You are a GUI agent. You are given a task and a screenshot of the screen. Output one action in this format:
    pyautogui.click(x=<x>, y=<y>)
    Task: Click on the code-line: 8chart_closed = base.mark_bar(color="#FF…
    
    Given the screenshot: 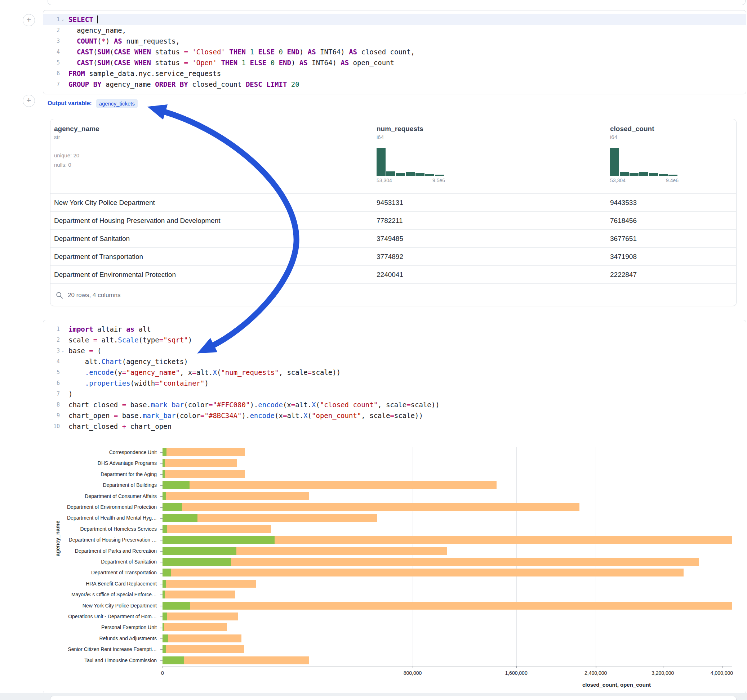 What is the action you would take?
    pyautogui.click(x=395, y=405)
    